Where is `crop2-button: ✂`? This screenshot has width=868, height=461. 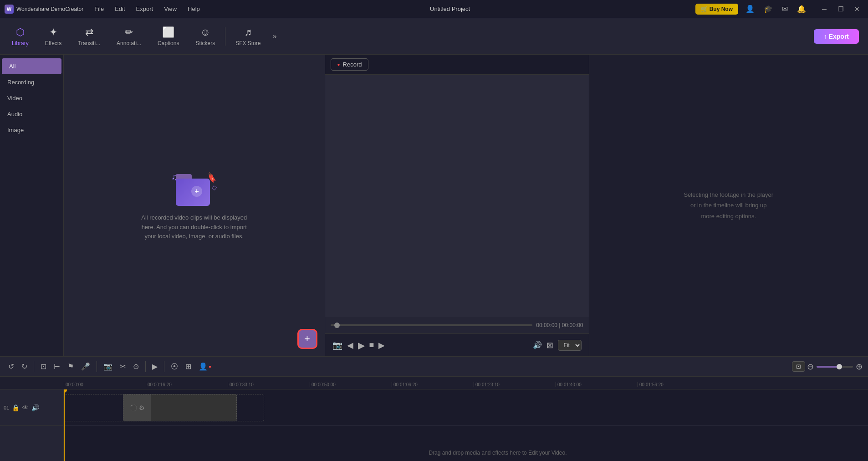
crop2-button: ✂ is located at coordinates (123, 366).